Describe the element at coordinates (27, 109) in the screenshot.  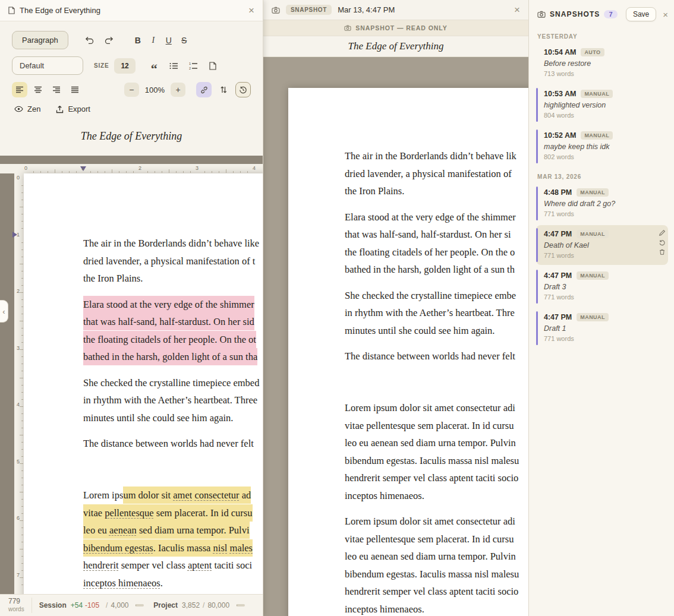
I see `zen-mode-button: Zen` at that location.